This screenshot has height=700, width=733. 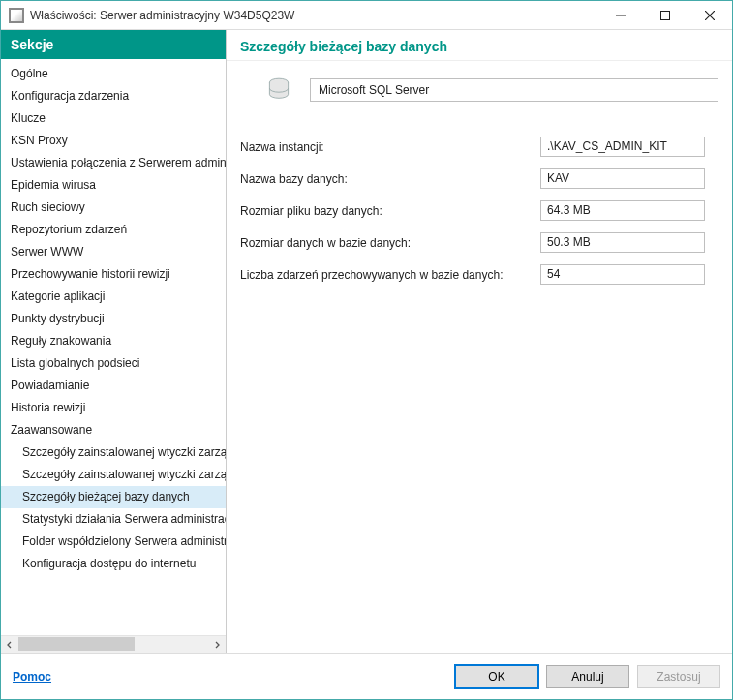 What do you see at coordinates (665, 15) in the screenshot?
I see `maximize-button` at bounding box center [665, 15].